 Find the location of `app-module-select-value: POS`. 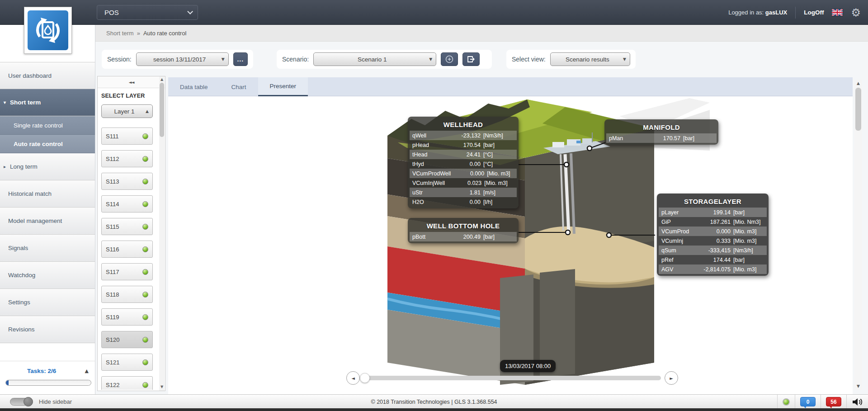

app-module-select-value: POS is located at coordinates (112, 13).